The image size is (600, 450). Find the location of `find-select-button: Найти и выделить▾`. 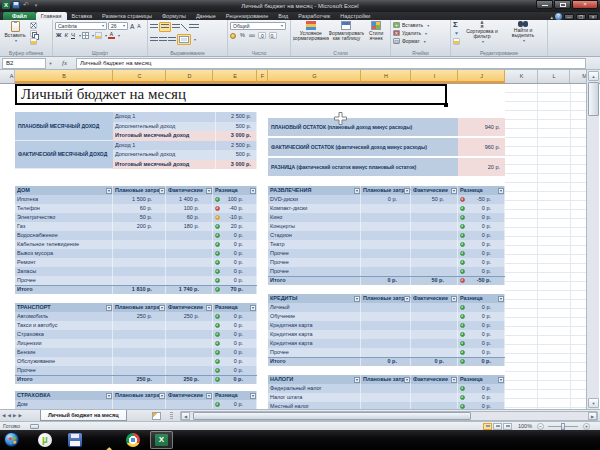

find-select-button: Найти и выделить▾ is located at coordinates (523, 33).